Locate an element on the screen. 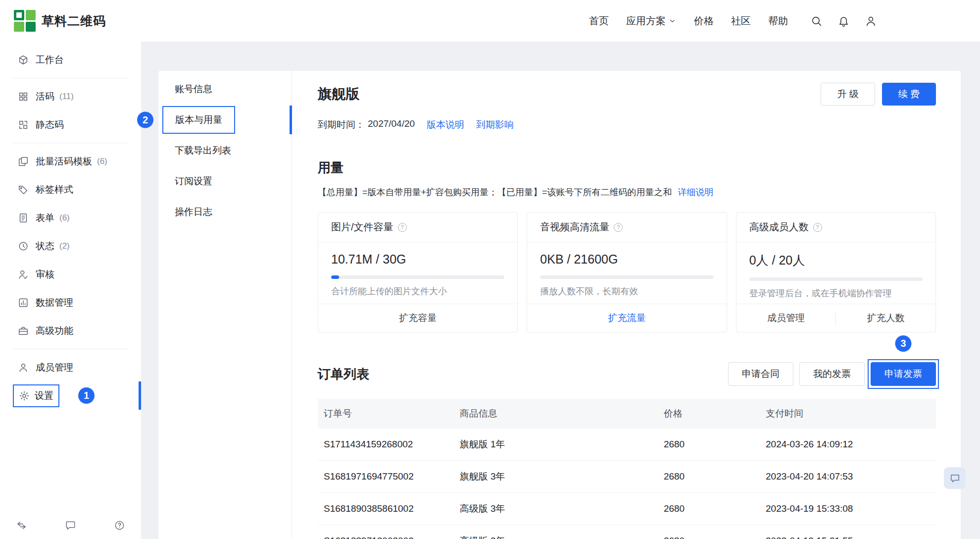 This screenshot has width=980, height=539. upgrade-button: 升 级 is located at coordinates (847, 94).